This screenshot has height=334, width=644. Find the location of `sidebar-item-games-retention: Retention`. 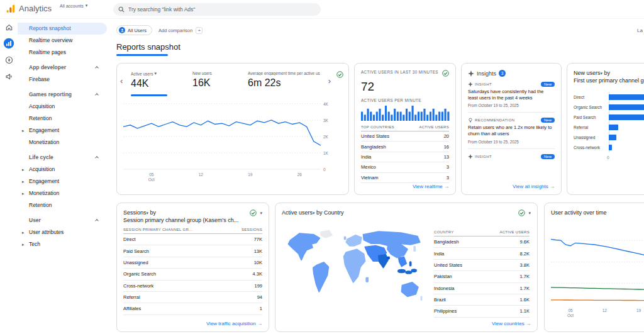

sidebar-item-games-retention: Retention is located at coordinates (62, 118).